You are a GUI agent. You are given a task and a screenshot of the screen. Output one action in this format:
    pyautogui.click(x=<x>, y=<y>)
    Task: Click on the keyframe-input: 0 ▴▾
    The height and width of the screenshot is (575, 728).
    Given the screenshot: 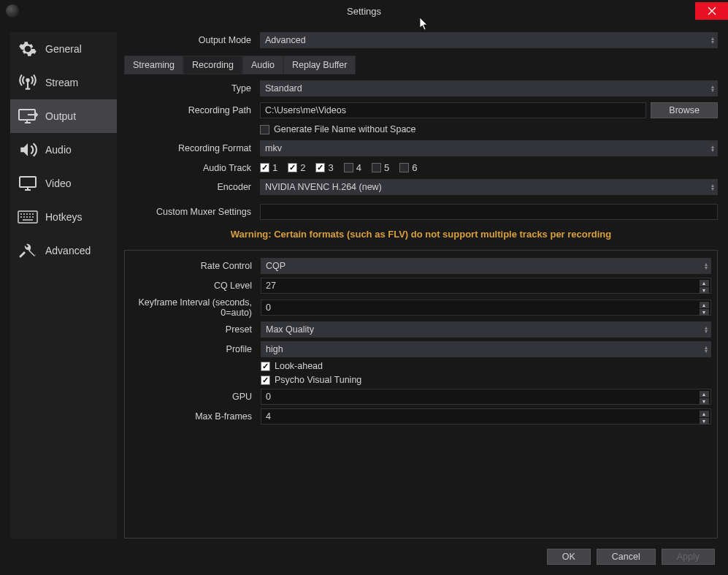 What is the action you would take?
    pyautogui.click(x=486, y=308)
    